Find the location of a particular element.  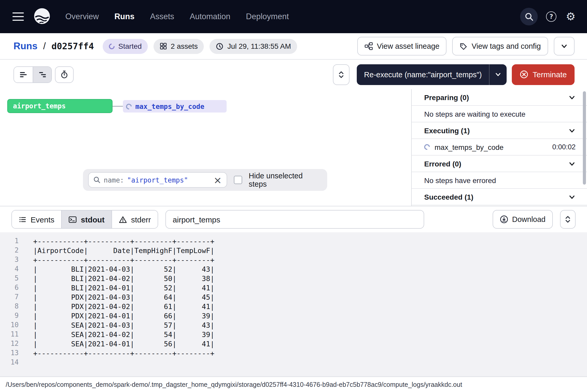

clock-icon is located at coordinates (220, 46).